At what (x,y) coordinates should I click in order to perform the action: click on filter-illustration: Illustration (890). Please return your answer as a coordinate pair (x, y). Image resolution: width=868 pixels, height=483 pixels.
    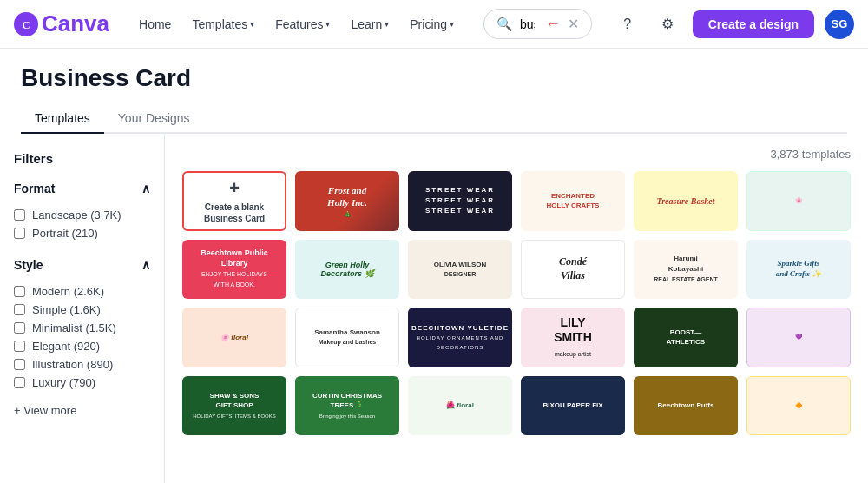
    Looking at the image, I should click on (82, 365).